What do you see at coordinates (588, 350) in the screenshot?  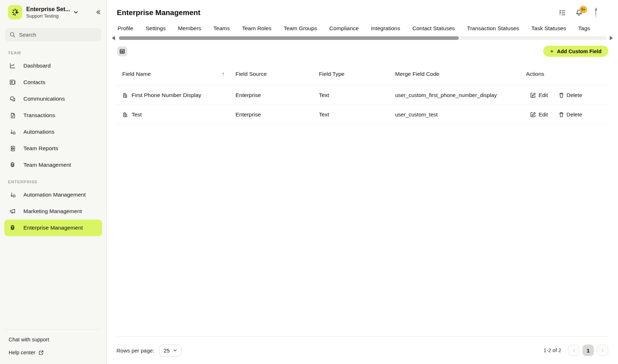 I see `current-page-button: 1` at bounding box center [588, 350].